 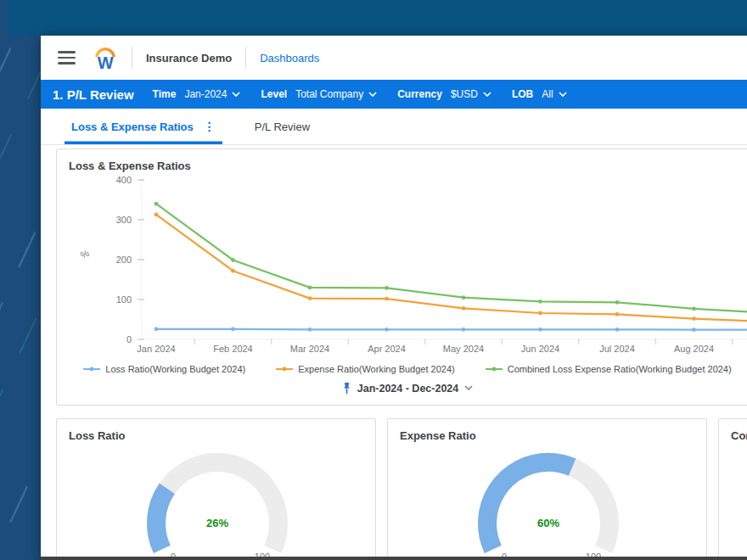 I want to click on tab-pl-review: P/L Review, so click(x=282, y=126).